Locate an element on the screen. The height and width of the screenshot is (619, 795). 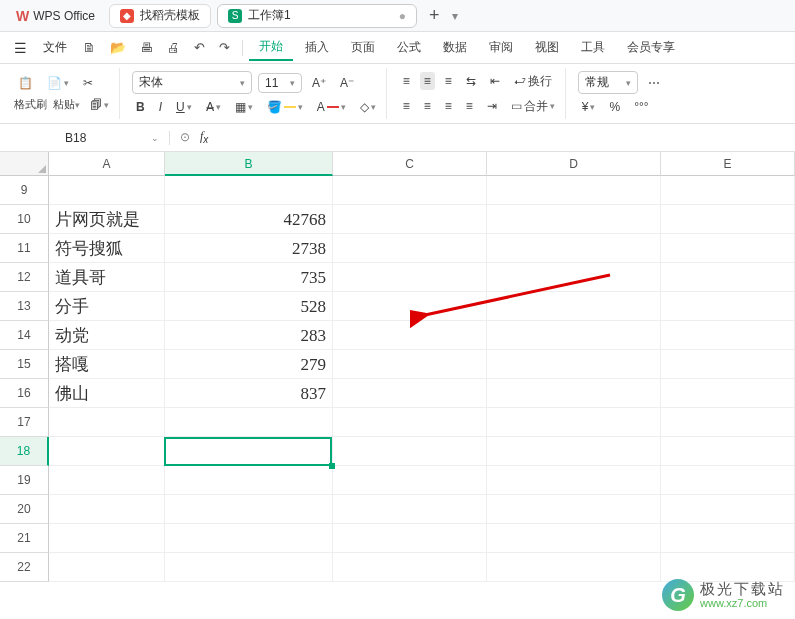
align-left-icon: ≡ is located at coordinates (406, 106).